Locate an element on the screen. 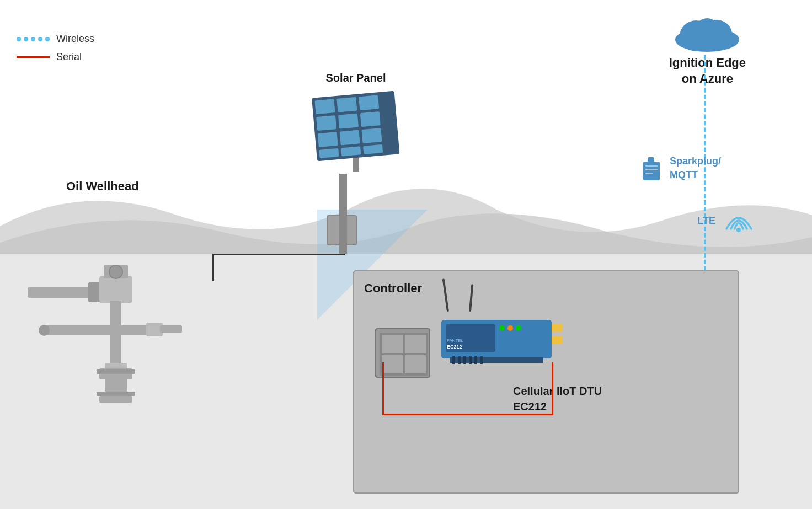 The image size is (812, 509). solar-pole is located at coordinates (343, 214).